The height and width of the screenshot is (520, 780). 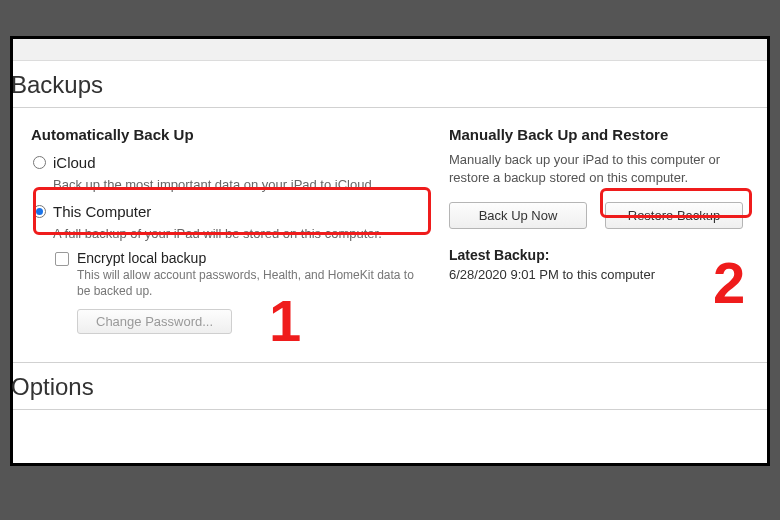 I want to click on encrypt-checkbox-row: Encrypt local backup, so click(x=247, y=258).